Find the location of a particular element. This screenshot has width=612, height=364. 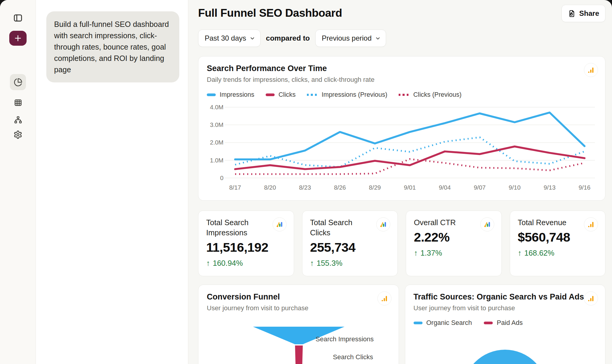

stat-value: 2.22% is located at coordinates (454, 237).